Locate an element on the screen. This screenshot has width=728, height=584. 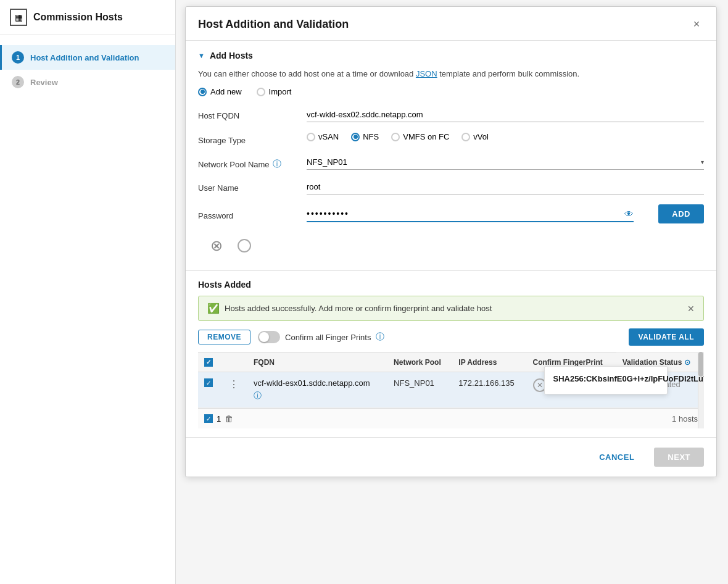
row-fqdn-cell: vcf-wkld-esx01.sddc.netapp.com ⓘ is located at coordinates (317, 390).